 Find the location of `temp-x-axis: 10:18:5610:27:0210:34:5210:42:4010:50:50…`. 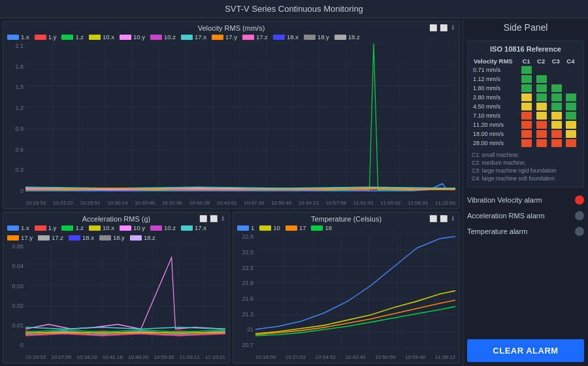

temp-x-axis: 10:18:5610:27:0210:34:5210:42:4010:50:50… is located at coordinates (355, 355).